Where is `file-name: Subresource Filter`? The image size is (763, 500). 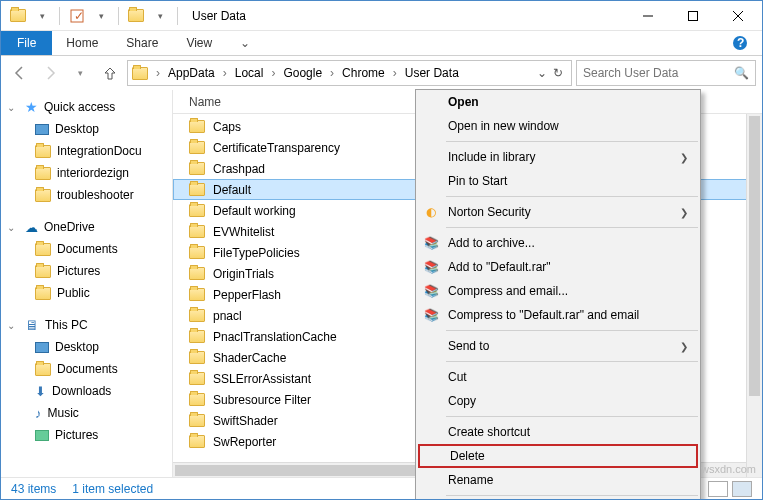 file-name: Subresource Filter is located at coordinates (262, 400).